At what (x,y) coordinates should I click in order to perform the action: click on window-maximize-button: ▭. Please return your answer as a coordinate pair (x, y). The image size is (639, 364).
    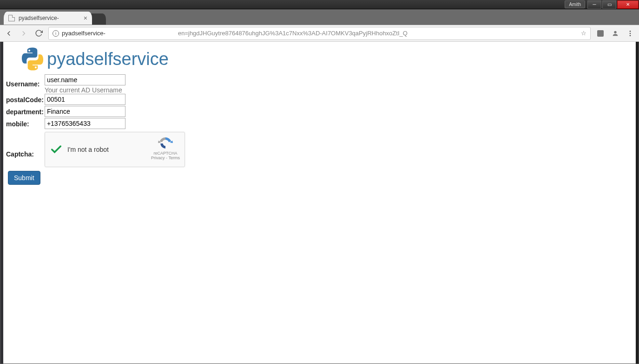
    Looking at the image, I should click on (609, 5).